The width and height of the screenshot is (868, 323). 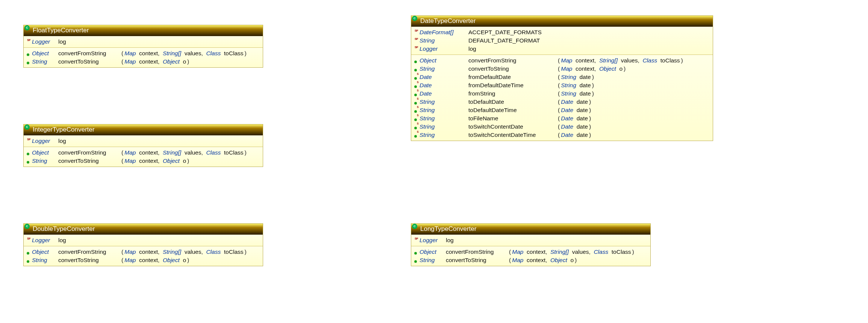 What do you see at coordinates (562, 102) in the screenshot?
I see `method-row: StringtoDefaultDate( Date date )` at bounding box center [562, 102].